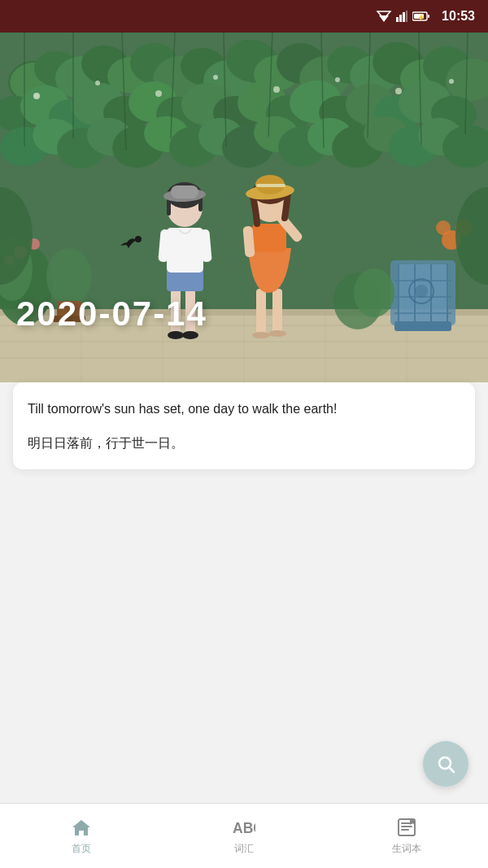 This screenshot has width=488, height=868. Describe the element at coordinates (446, 764) in the screenshot. I see `fab-search-button` at that location.